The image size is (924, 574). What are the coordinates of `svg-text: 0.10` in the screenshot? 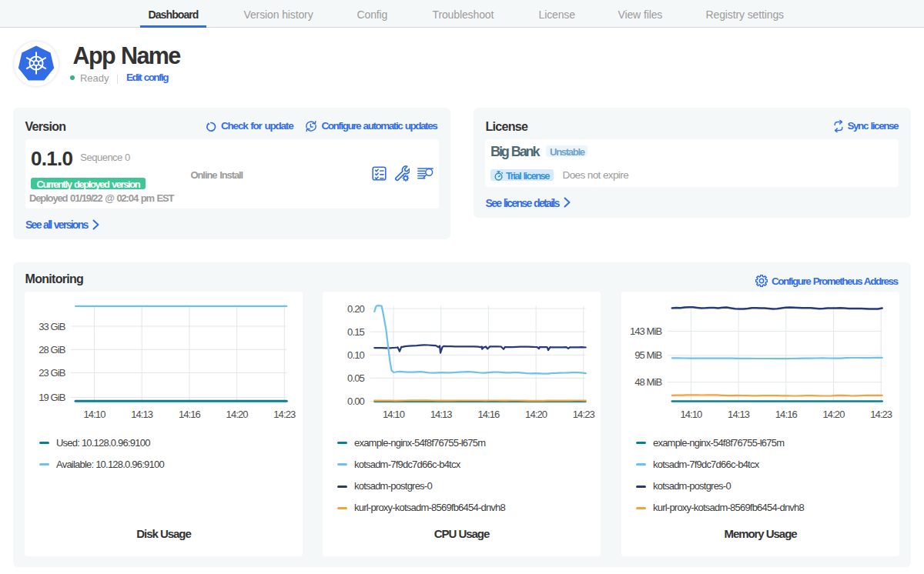 It's located at (356, 355).